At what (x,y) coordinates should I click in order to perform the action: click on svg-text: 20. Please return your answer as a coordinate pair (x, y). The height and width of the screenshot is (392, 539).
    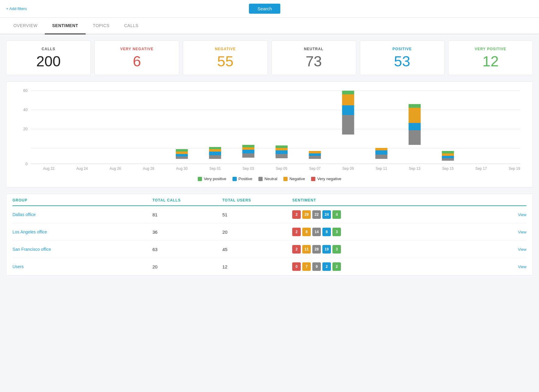
    Looking at the image, I should click on (25, 129).